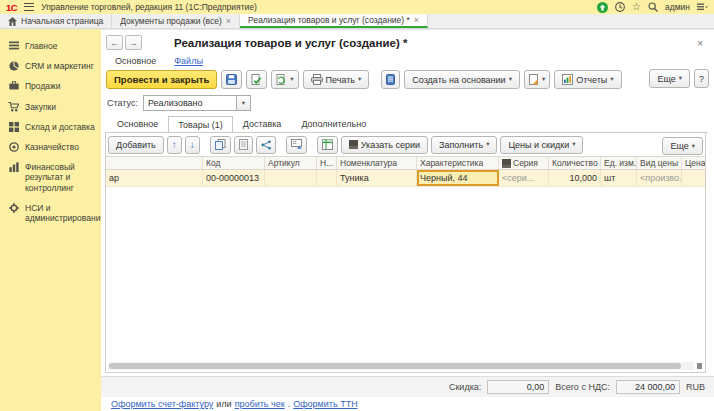 Image resolution: width=714 pixels, height=411 pixels. I want to click on post-icon, so click(256, 80).